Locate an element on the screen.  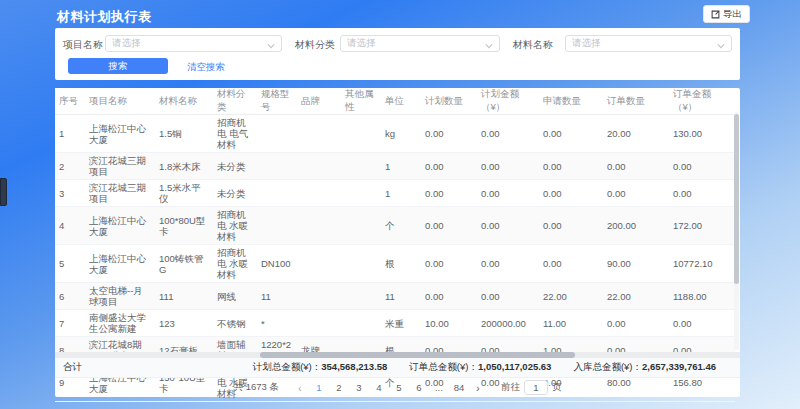
cell: 123 is located at coordinates (184, 324).